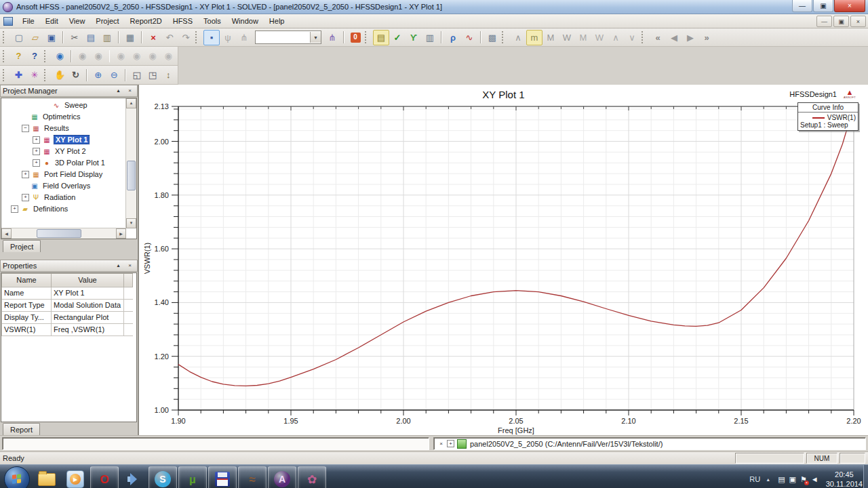 Image resolution: width=868 pixels, height=488 pixels. What do you see at coordinates (64, 175) in the screenshot?
I see `tree-item-port-field-display: +▦Port Field Display` at bounding box center [64, 175].